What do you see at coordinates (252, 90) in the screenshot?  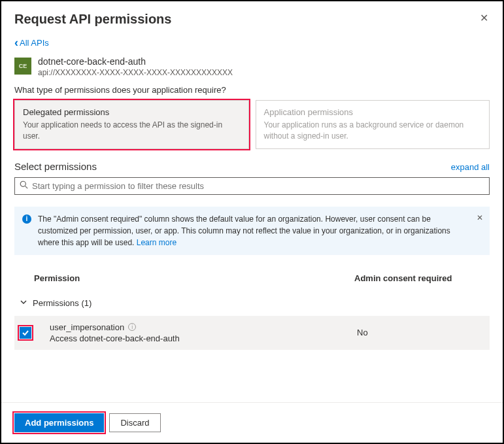 I see `permission-type-question: What type of permissions does your appli…` at bounding box center [252, 90].